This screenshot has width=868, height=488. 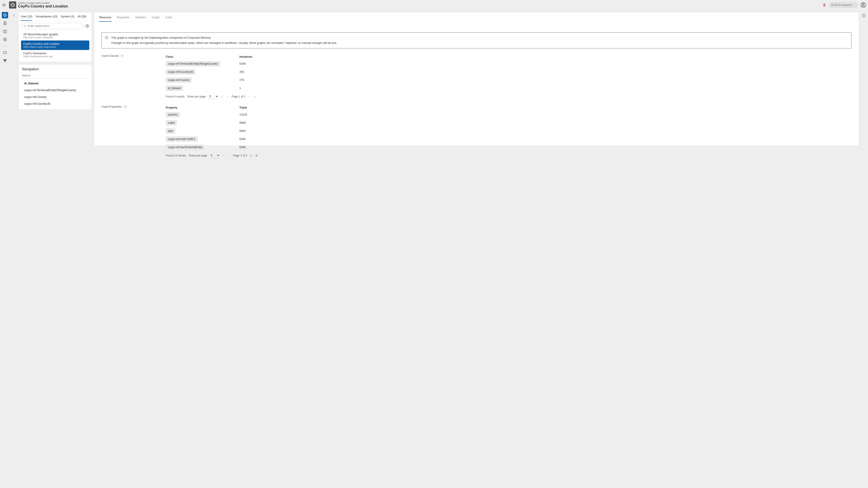 What do you see at coordinates (55, 45) in the screenshot?
I see `resource-item: CoyPu Country and Location https://data.…` at bounding box center [55, 45].